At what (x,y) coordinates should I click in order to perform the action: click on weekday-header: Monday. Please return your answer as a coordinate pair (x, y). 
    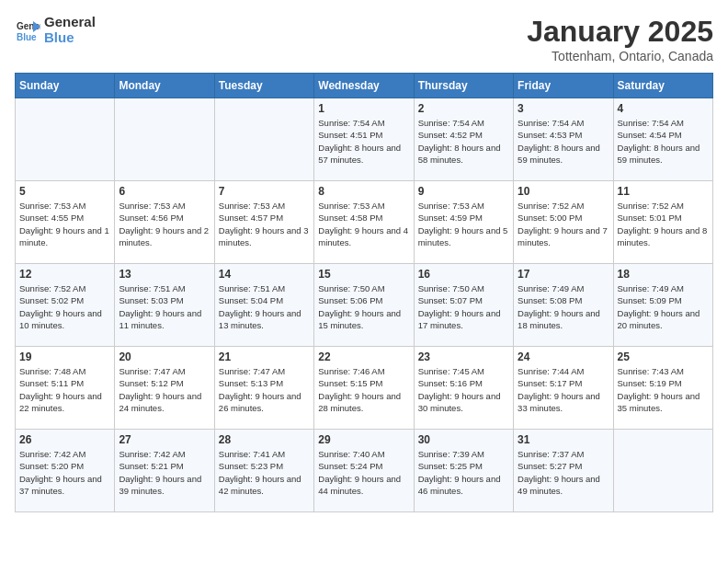
    Looking at the image, I should click on (165, 86).